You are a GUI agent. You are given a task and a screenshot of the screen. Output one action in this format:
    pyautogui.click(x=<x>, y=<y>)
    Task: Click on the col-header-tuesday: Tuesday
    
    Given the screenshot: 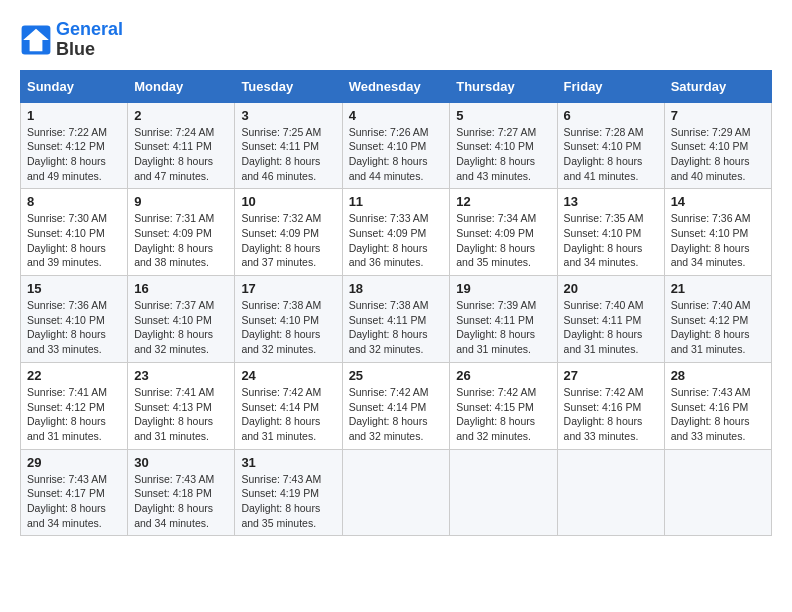 What is the action you would take?
    pyautogui.click(x=288, y=86)
    